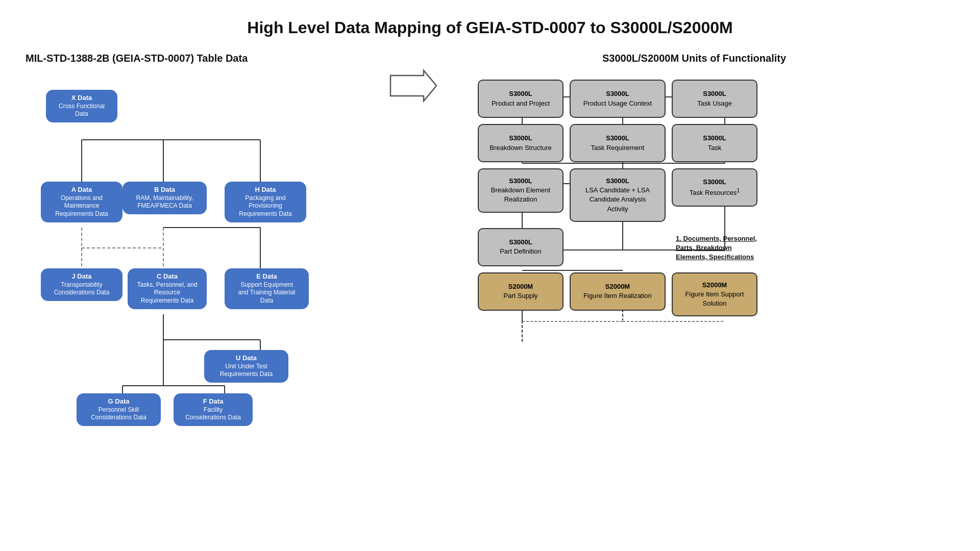 The width and height of the screenshot is (980, 551). Describe the element at coordinates (618, 143) in the screenshot. I see `grid-cell-r2c2: S3000L Task Requirement` at that location.